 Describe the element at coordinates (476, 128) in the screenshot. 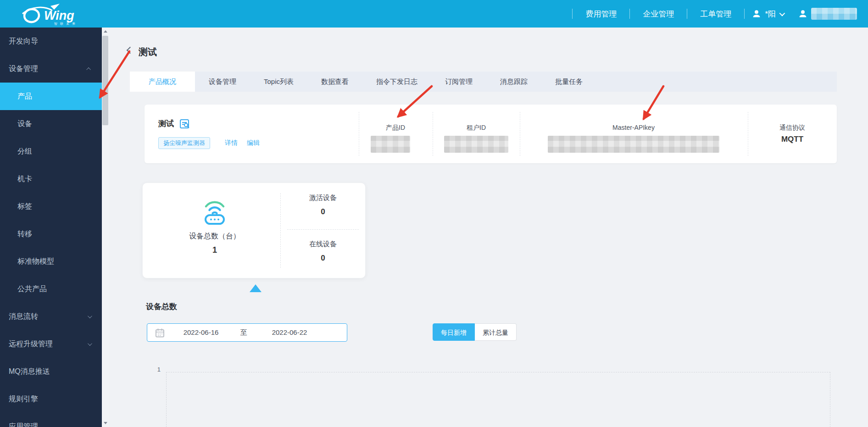

I see `tenant-id-label: 租户ID` at that location.